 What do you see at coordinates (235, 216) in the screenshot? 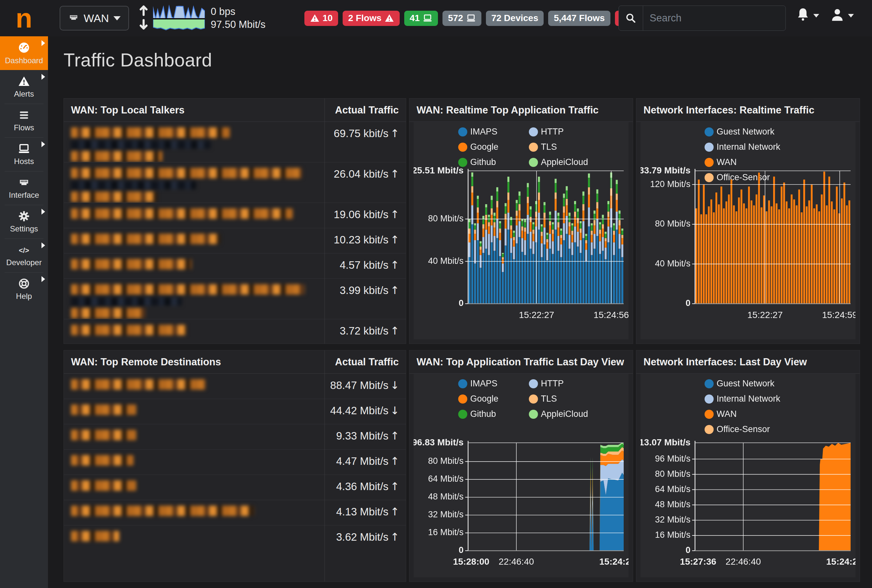
I see `table-row: 19.06 kbit/s↑` at bounding box center [235, 216].